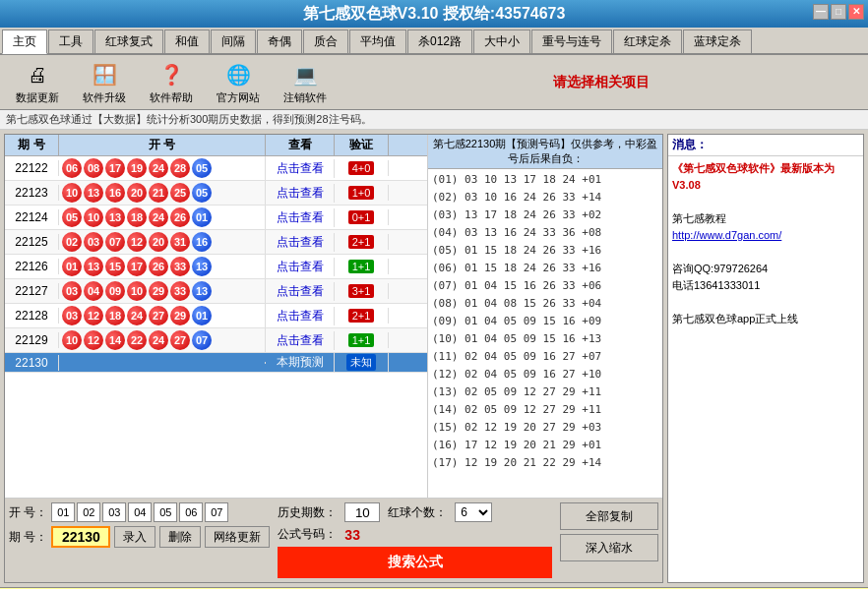  What do you see at coordinates (72, 242) in the screenshot?
I see `red-ball: 02` at bounding box center [72, 242].